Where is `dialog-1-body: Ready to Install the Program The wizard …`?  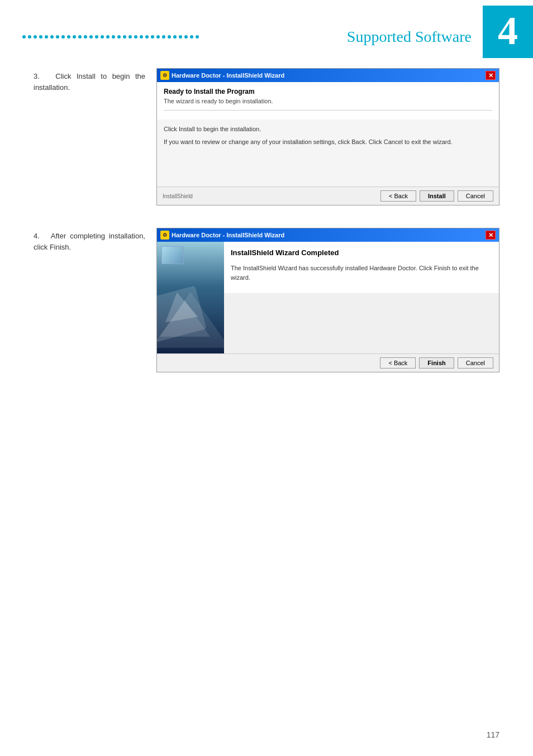 dialog-1-body: Ready to Install the Program The wizard … is located at coordinates (328, 101).